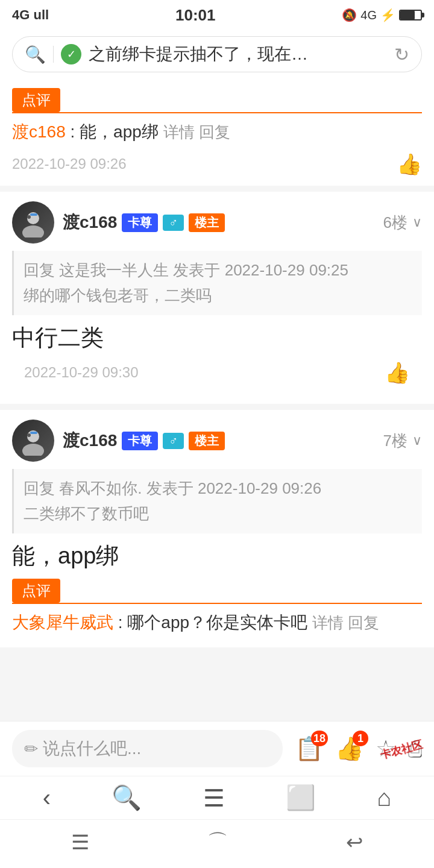 The image size is (434, 868). What do you see at coordinates (382, 15) in the screenshot?
I see `status-right-icons: 🔕 4G ⚡` at bounding box center [382, 15].